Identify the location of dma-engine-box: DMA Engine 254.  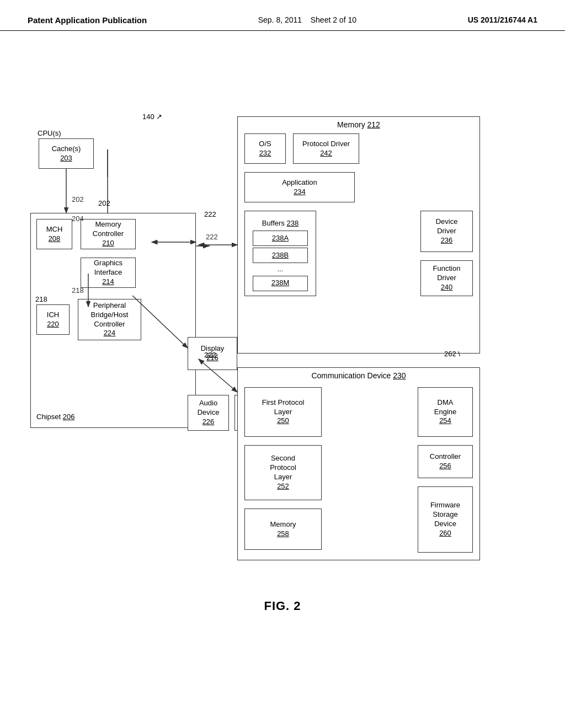
(445, 412).